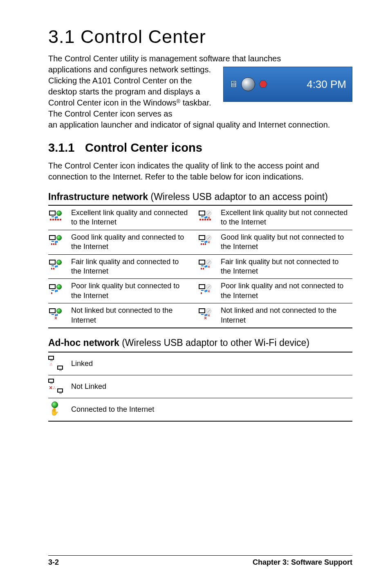 The image size is (390, 588). I want to click on tray-shield-icon: ⬣, so click(263, 84).